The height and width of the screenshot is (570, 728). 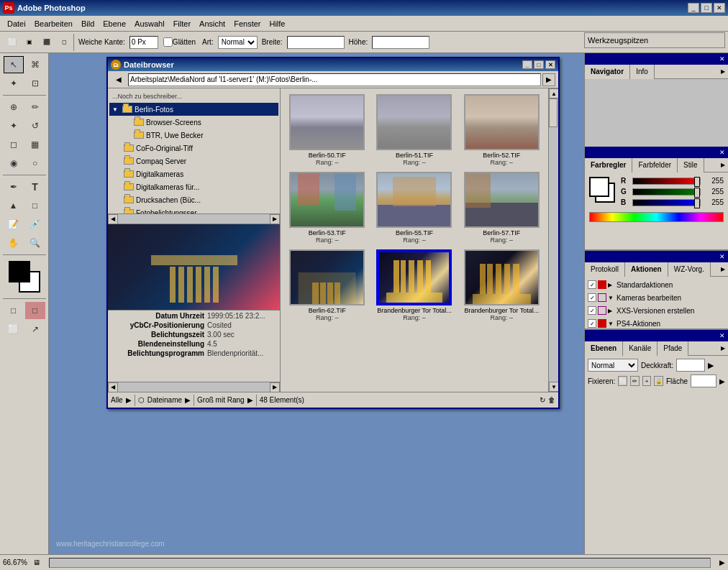 I want to click on path-select: ▲, so click(x=14, y=206).